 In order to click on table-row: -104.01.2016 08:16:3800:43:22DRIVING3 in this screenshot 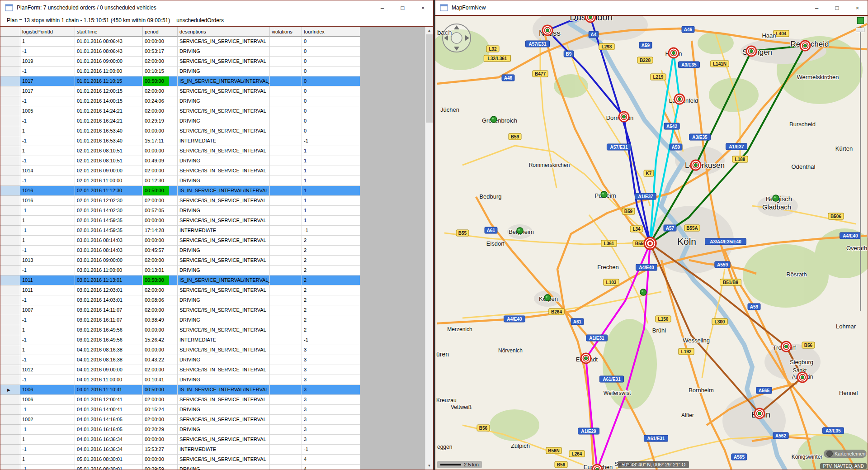, I will do `click(181, 360)`.